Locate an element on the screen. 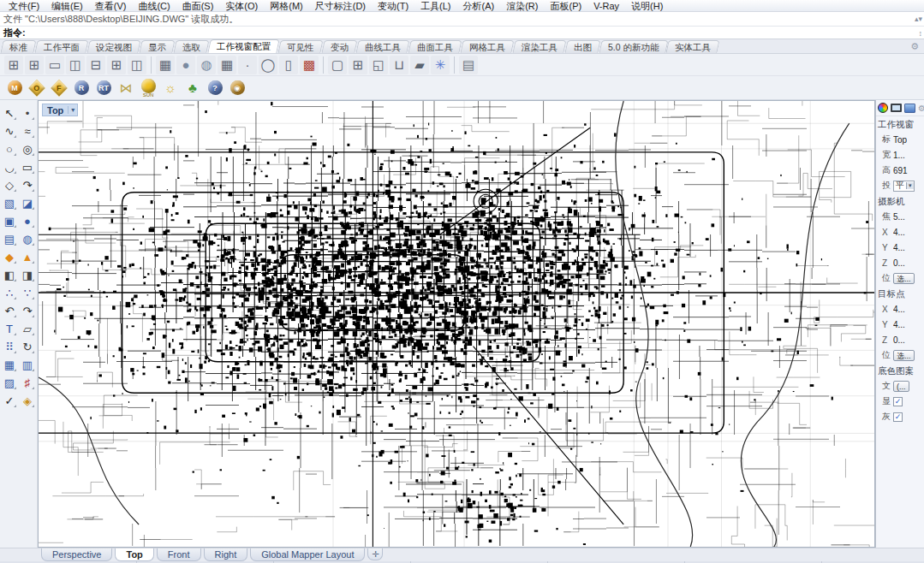 The height and width of the screenshot is (563, 924). vray-sphere-light-icon: ☼ is located at coordinates (170, 88).